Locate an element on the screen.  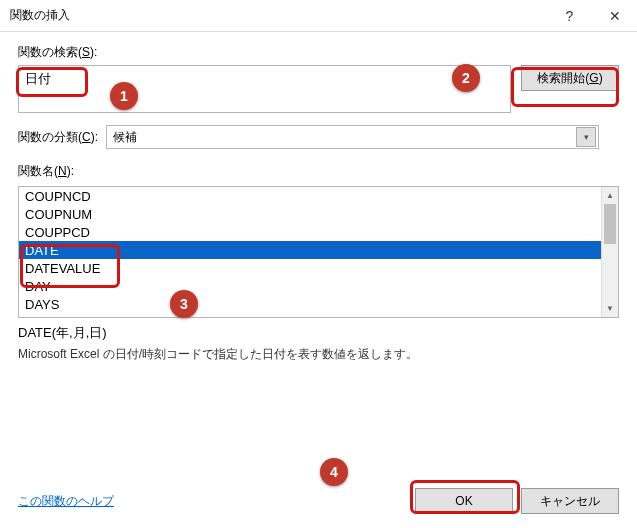
function-signature: DATE(年,月,日) is located at coordinates (318, 333).